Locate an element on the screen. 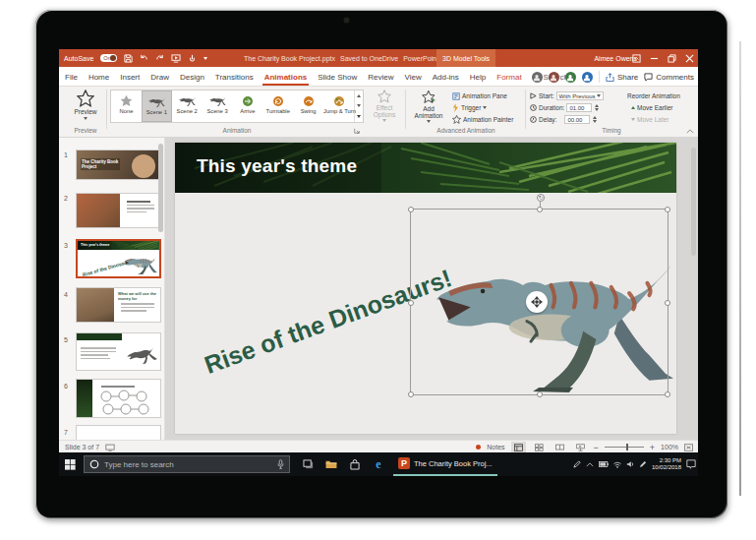 This screenshot has width=756, height=540. gallery-scroll-up-icon is located at coordinates (359, 96).